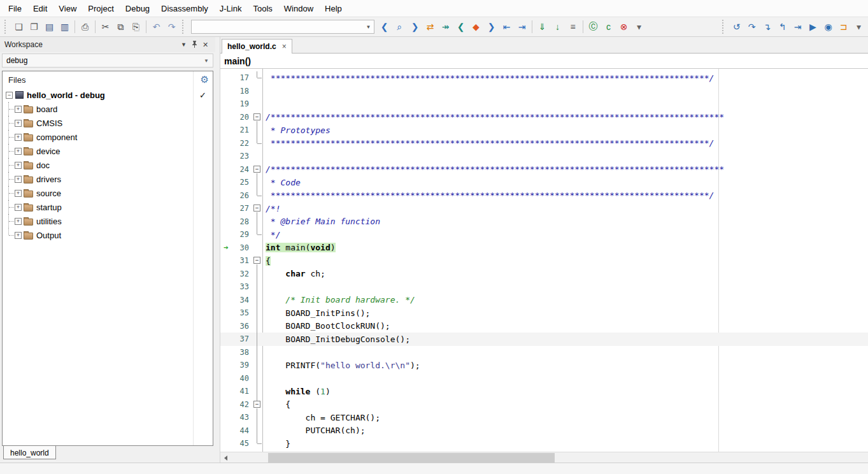 The height and width of the screenshot is (474, 868). Describe the element at coordinates (185, 9) in the screenshot. I see `menu-disassembly: Disassembly` at that location.